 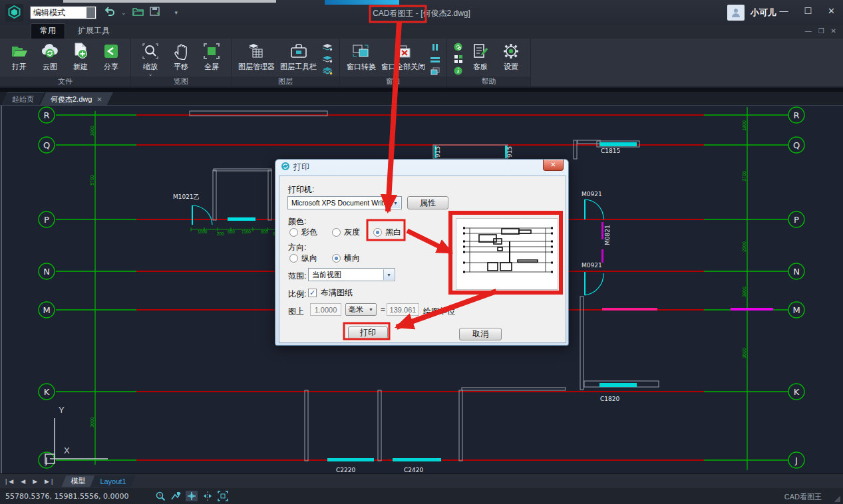 What do you see at coordinates (808, 31) in the screenshot?
I see `doc-minimize-button: —` at bounding box center [808, 31].